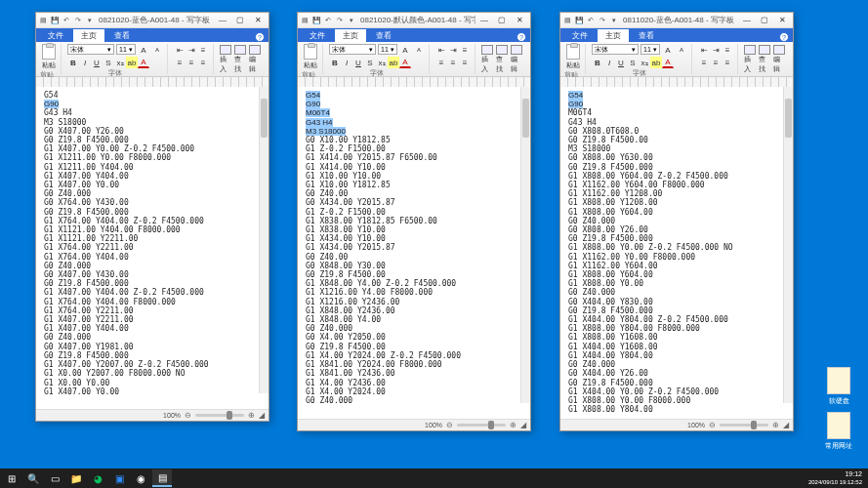 This screenshot has width=868, height=488. Describe the element at coordinates (98, 478) in the screenshot. I see `wechat-icon: ◕` at that location.